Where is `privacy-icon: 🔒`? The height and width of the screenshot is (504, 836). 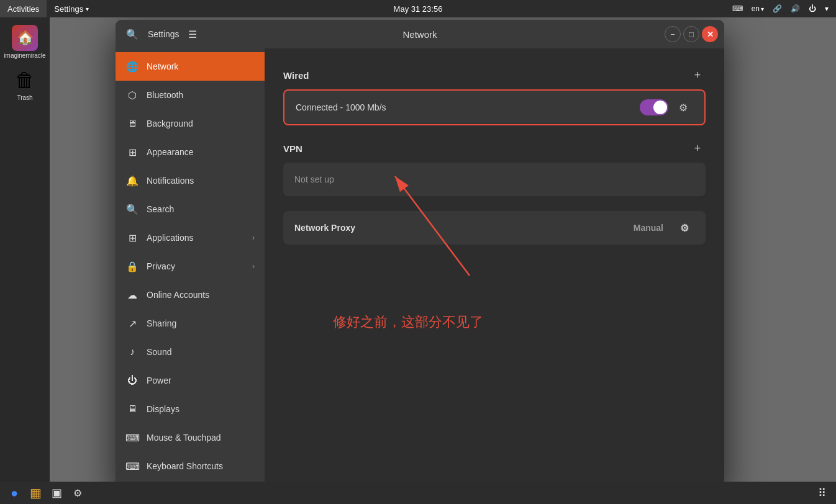
privacy-icon: 🔒 is located at coordinates (132, 266).